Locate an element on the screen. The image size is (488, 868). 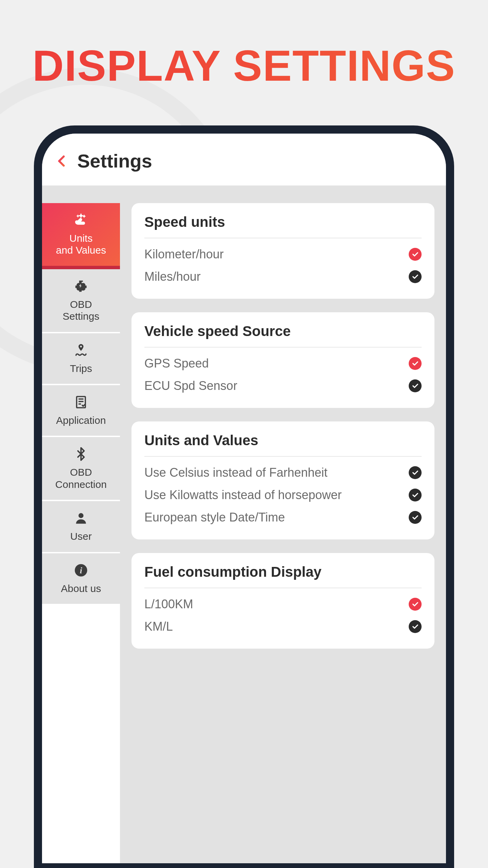
card-title: Speed units is located at coordinates (283, 226).